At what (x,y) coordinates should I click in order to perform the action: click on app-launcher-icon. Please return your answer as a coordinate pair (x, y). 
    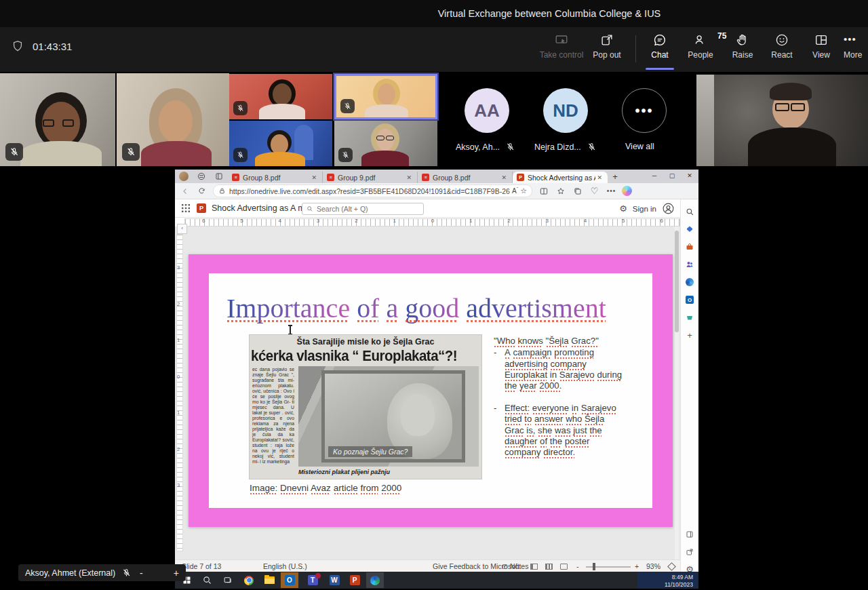
    Looking at the image, I should click on (186, 208).